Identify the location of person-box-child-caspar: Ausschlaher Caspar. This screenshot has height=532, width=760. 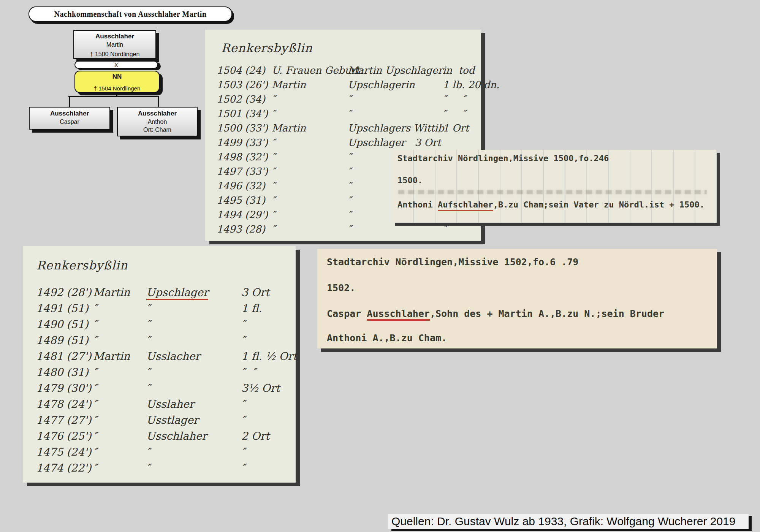
(70, 118).